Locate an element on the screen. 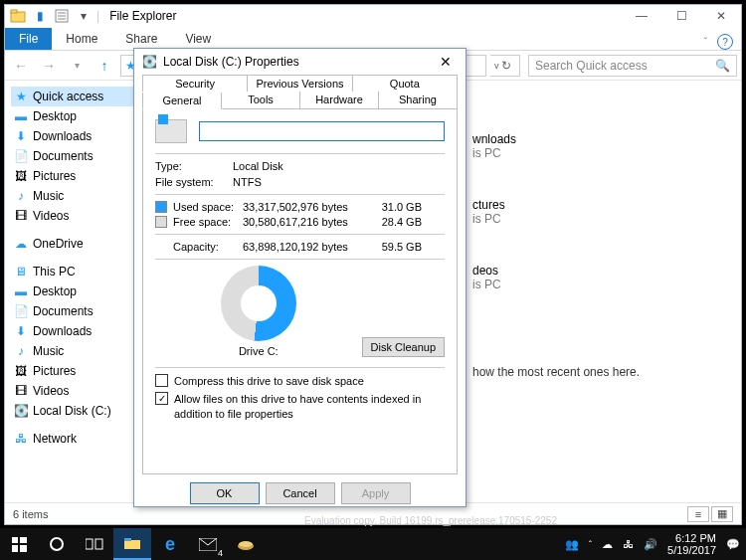 This screenshot has height=560, width=746. drive-name-input is located at coordinates (322, 131).